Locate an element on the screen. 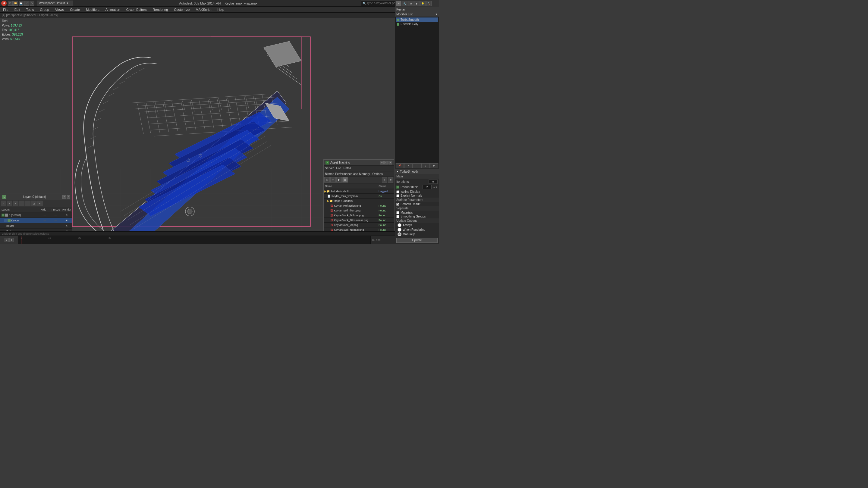 This screenshot has width=868, height=488. at-name-vault: ▶ 📁 Autodesk Vault is located at coordinates (350, 191).